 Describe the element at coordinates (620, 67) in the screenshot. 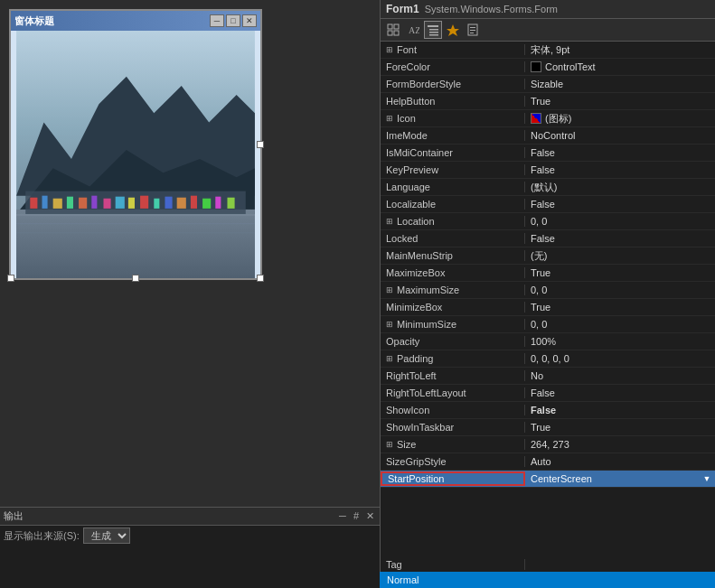

I see `prop-value-forecolor: ControlText` at that location.